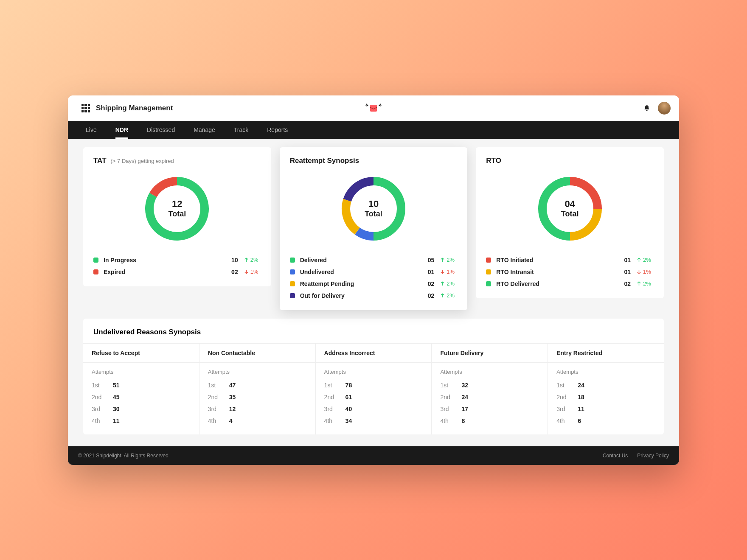  What do you see at coordinates (257, 399) in the screenshot?
I see `reason-body: Attempts1st472nd353rd124th4` at bounding box center [257, 399].